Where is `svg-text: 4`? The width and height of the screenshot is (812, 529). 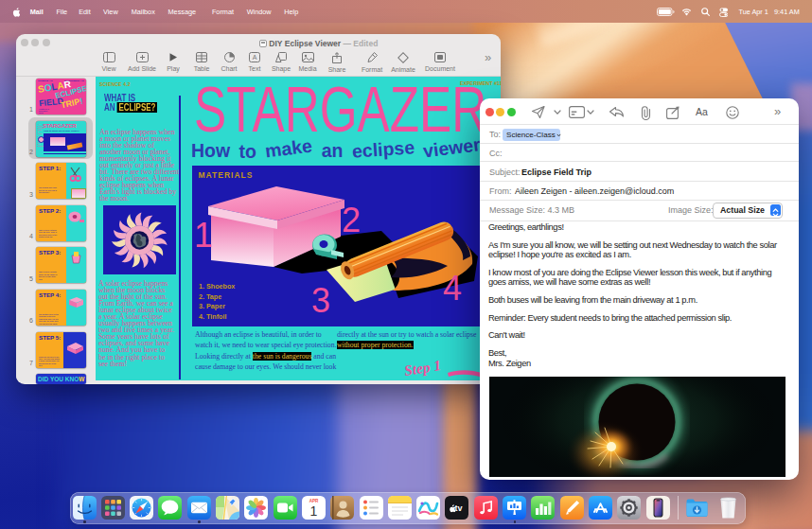 svg-text: 4 is located at coordinates (452, 288).